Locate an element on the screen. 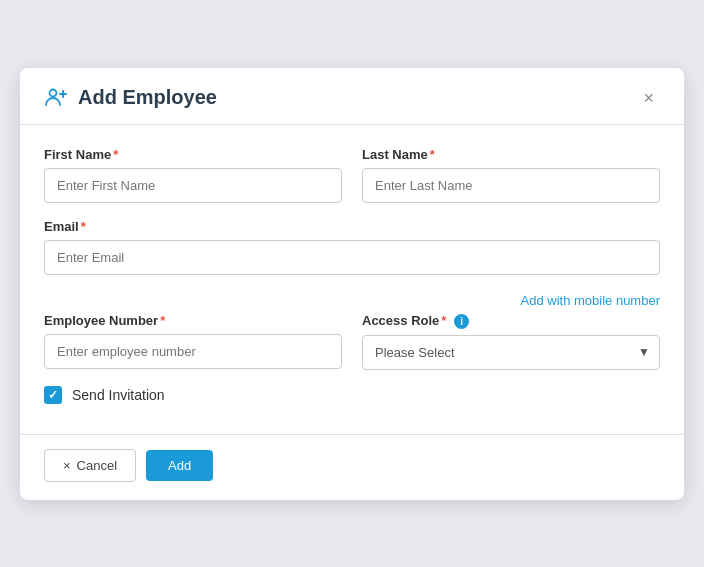 The width and height of the screenshot is (704, 567). employee-number-input is located at coordinates (193, 352).